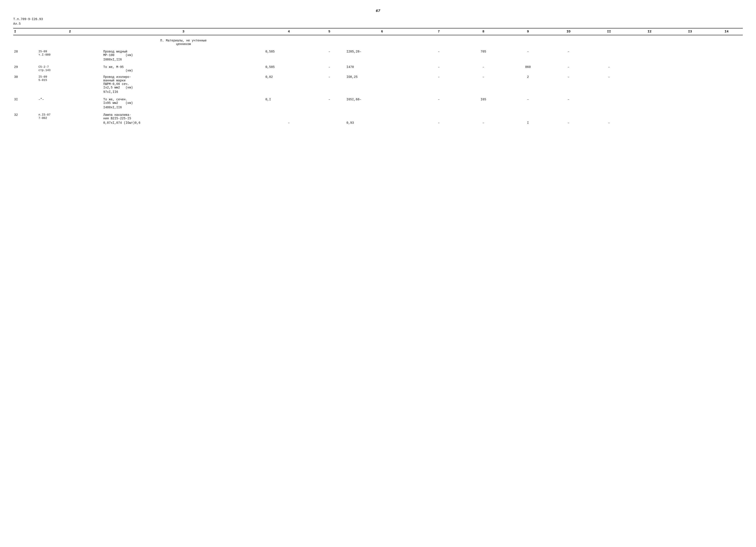 The width and height of the screenshot is (756, 547). I want to click on col-header-12: I2, so click(650, 32).